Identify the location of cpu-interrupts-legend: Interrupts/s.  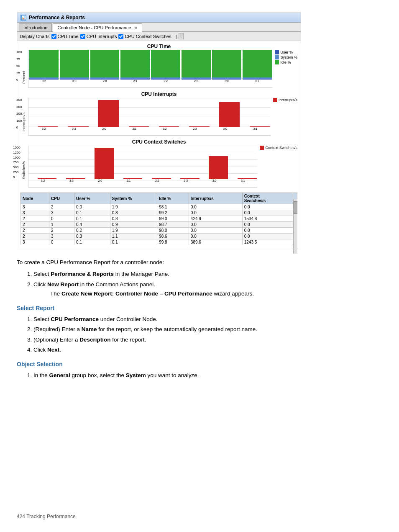
(285, 100).